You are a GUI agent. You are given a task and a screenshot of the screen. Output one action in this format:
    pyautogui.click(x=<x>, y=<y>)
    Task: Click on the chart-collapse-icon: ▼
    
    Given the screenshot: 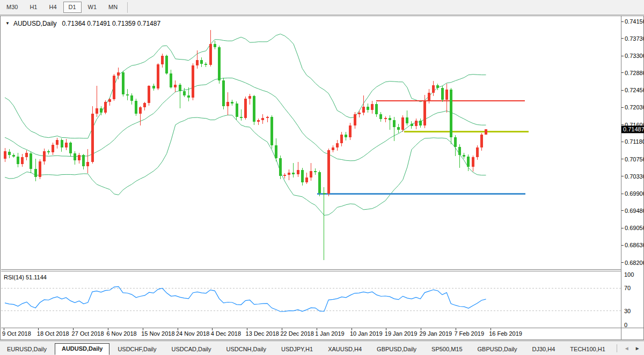 What is the action you would take?
    pyautogui.click(x=8, y=24)
    